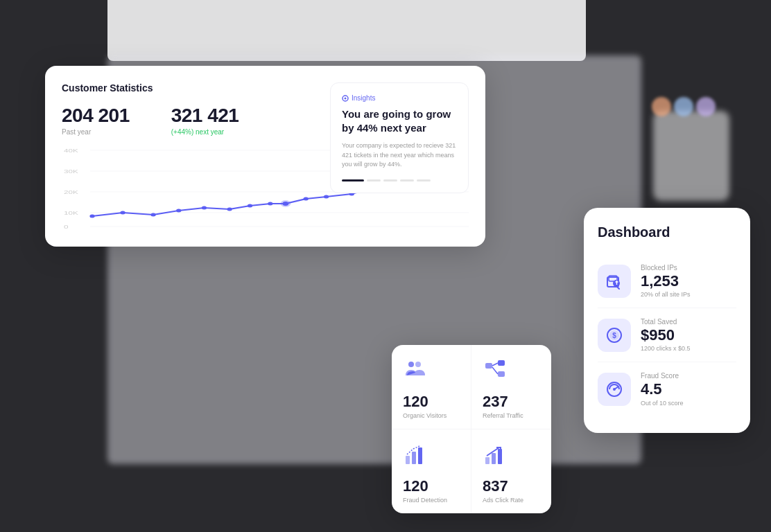 The height and width of the screenshot is (532, 771). I want to click on line-dark, so click(353, 180).